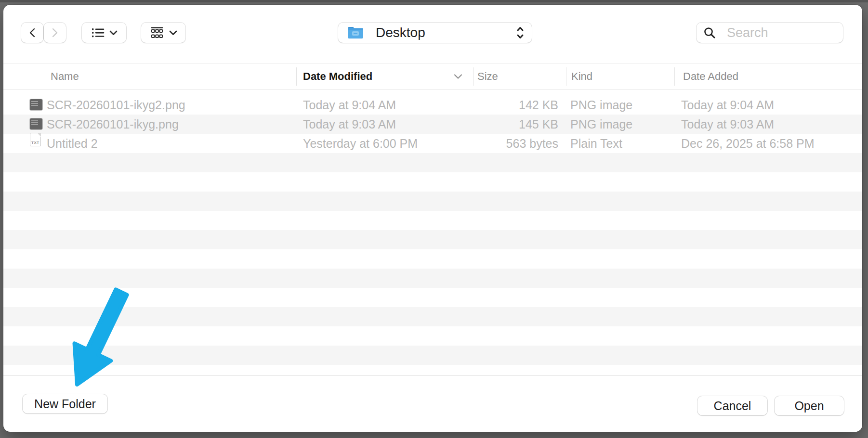 The width and height of the screenshot is (868, 438). What do you see at coordinates (433, 143) in the screenshot?
I see `file-row: TXT Untitled 2 Yesterday at 6:00 PM 563 …` at bounding box center [433, 143].